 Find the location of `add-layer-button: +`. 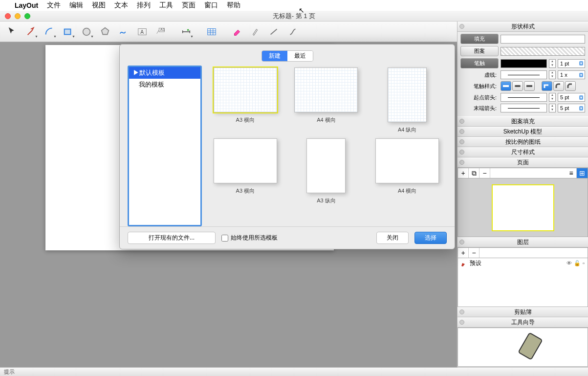

add-layer-button: + is located at coordinates (463, 253).